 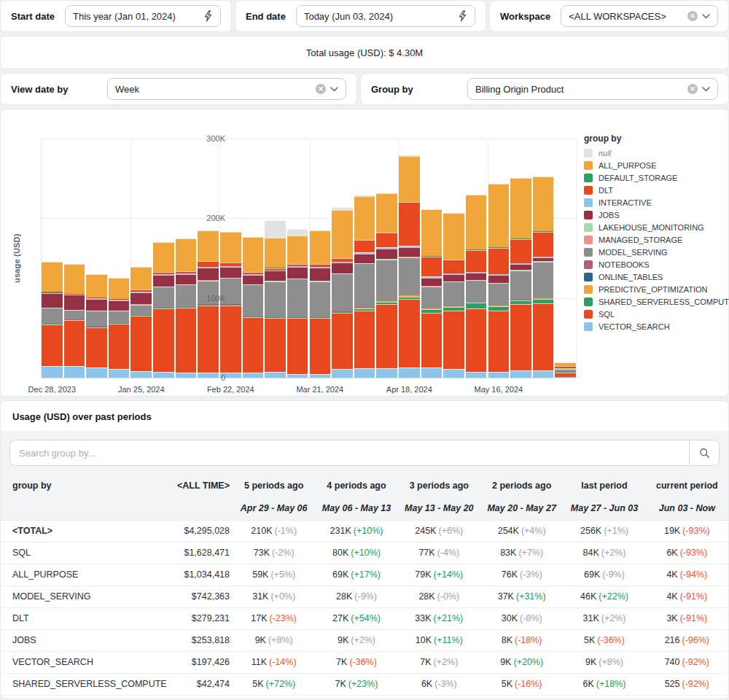 I want to click on legend-item-notebooks: NOTEBOOKS, so click(x=655, y=264).